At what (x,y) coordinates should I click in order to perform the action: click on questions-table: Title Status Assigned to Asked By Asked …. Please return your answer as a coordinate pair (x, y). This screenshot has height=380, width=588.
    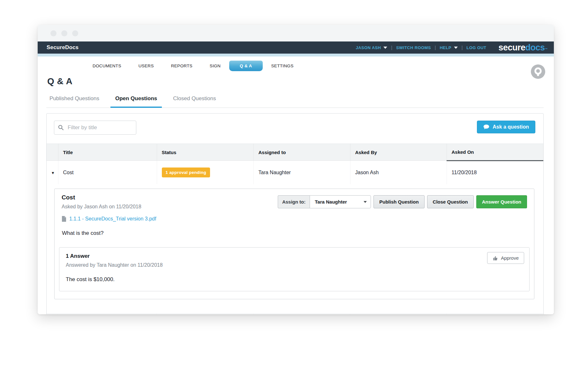
    Looking at the image, I should click on (295, 164).